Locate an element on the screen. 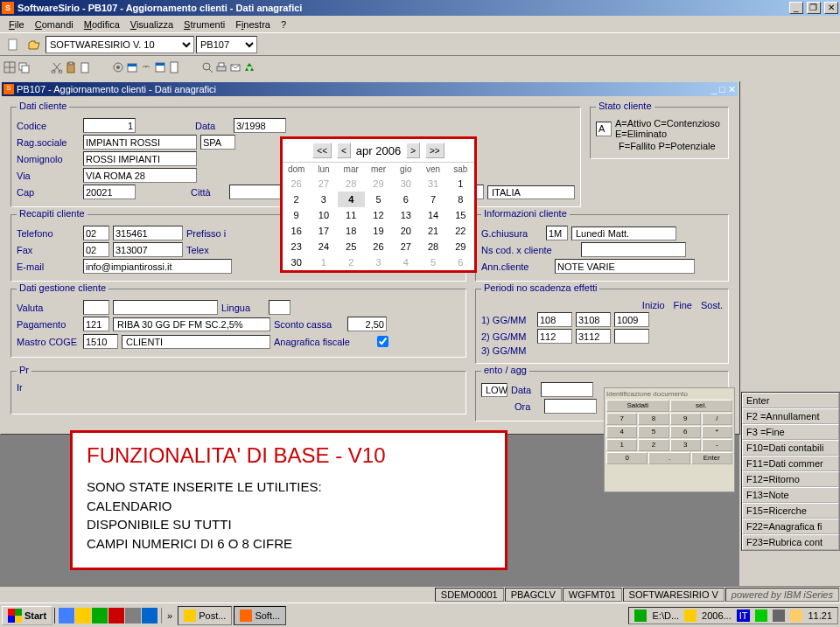 The height and width of the screenshot is (627, 840). cal-day-cell: 21 is located at coordinates (432, 231).